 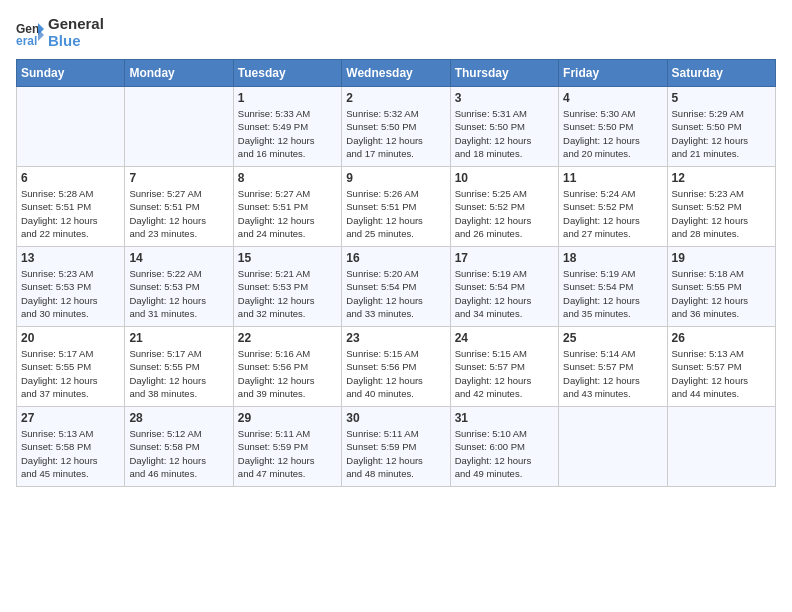 What do you see at coordinates (504, 74) in the screenshot?
I see `header-thursday: Thursday` at bounding box center [504, 74].